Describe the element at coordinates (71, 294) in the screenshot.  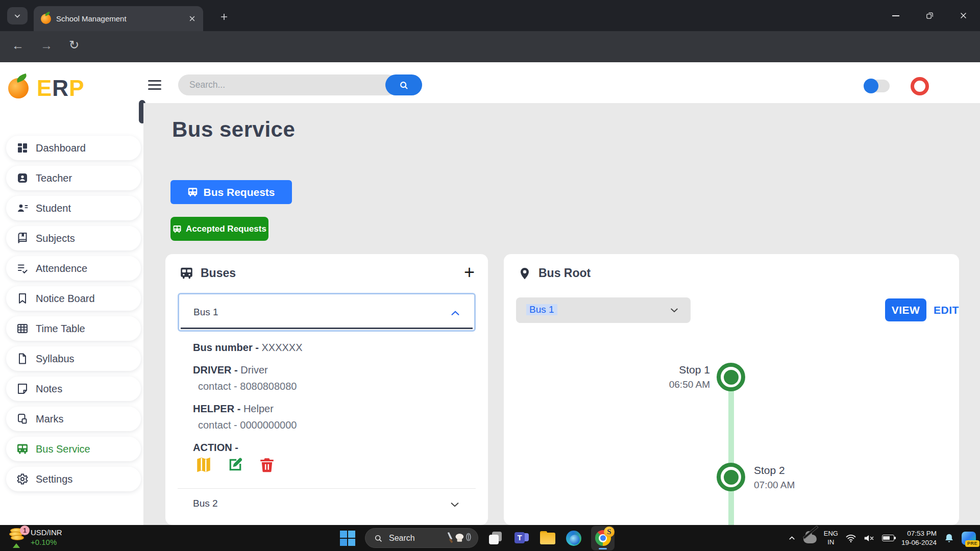
I see `sidebar: ERP Dashboard Teacher Student Subjects A…` at that location.